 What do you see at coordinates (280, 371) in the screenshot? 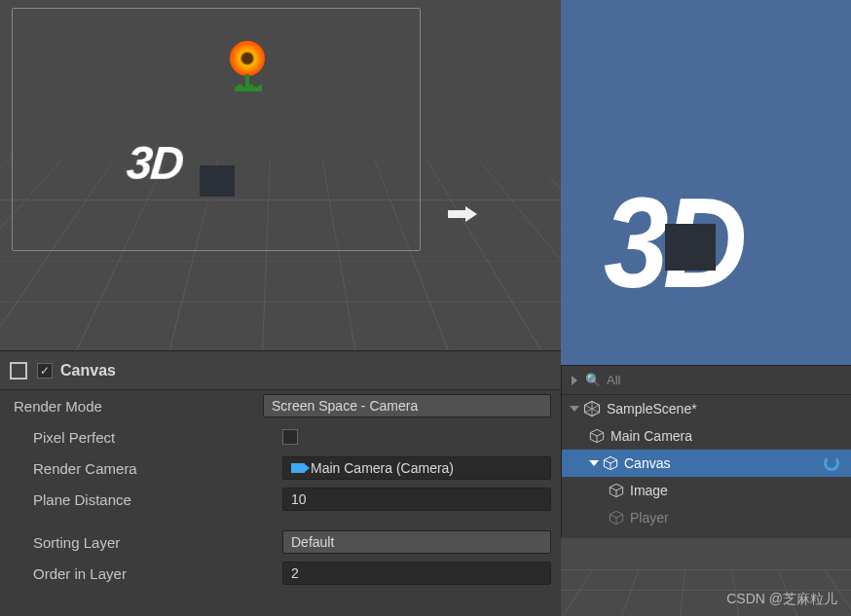
I see `component-header: Canvas` at bounding box center [280, 371].